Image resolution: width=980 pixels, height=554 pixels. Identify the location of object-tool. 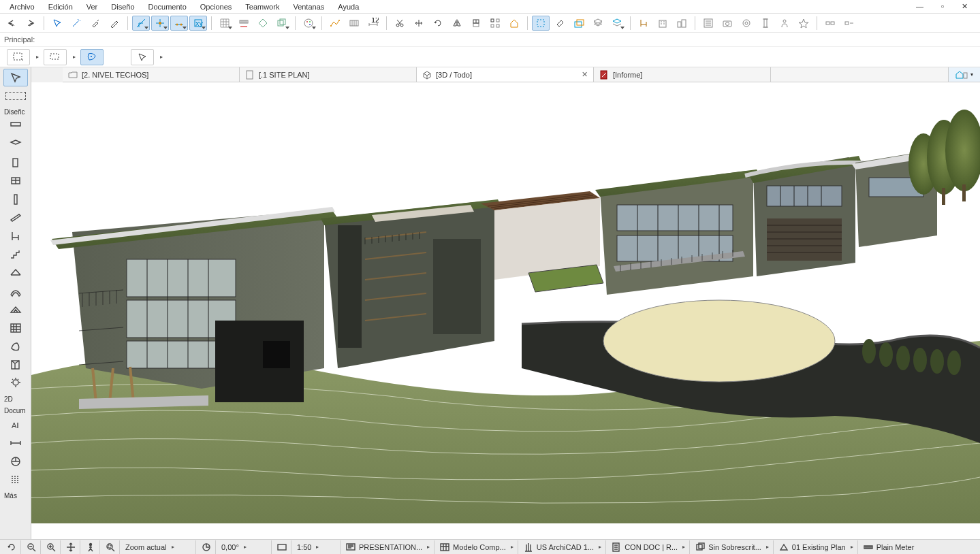
(16, 236).